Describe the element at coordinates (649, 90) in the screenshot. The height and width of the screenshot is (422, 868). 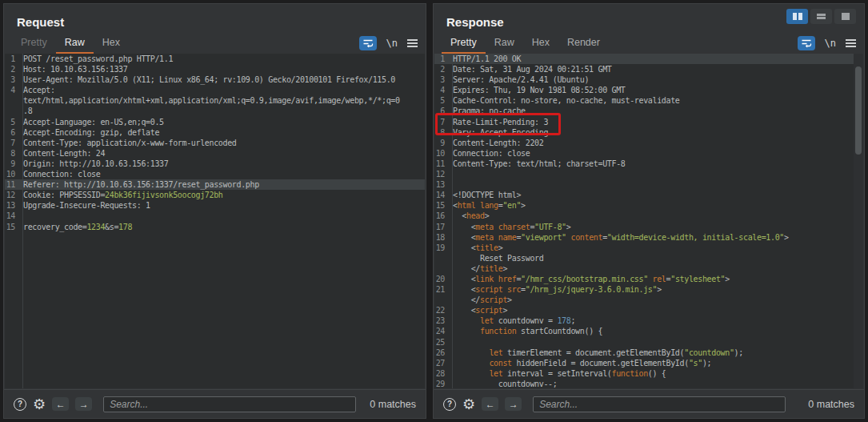
I see `code-line: 4Expires: Thu, 19 Nov 1981 08:52:00 GMT` at that location.